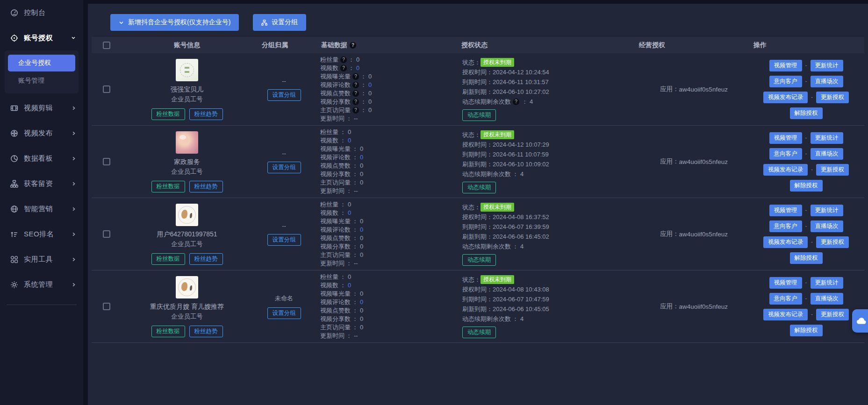  I want to click on stat-line: 视频分享数 ? ： 0, so click(388, 247).